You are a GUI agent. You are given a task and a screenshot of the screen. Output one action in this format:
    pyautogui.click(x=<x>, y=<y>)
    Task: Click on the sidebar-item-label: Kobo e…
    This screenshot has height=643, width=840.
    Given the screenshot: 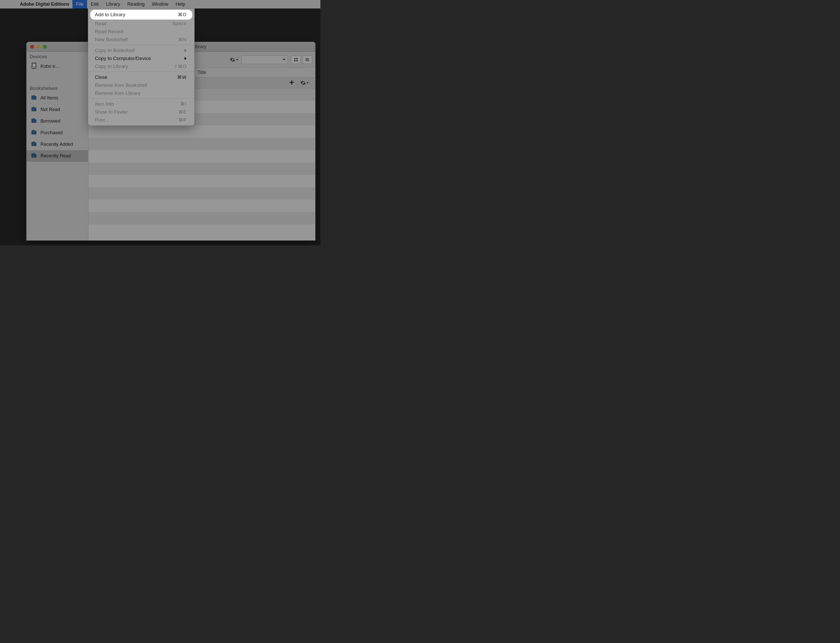 What is the action you would take?
    pyautogui.click(x=50, y=66)
    